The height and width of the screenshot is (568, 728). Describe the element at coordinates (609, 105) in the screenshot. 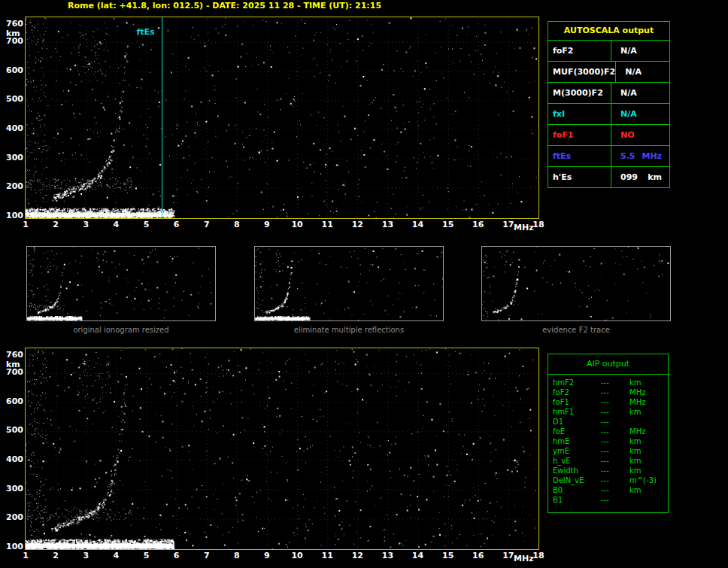

I see `autoscala-output-table: AUTOSCALA output foF2N/AMUF(3000)F2N/AM(…` at that location.